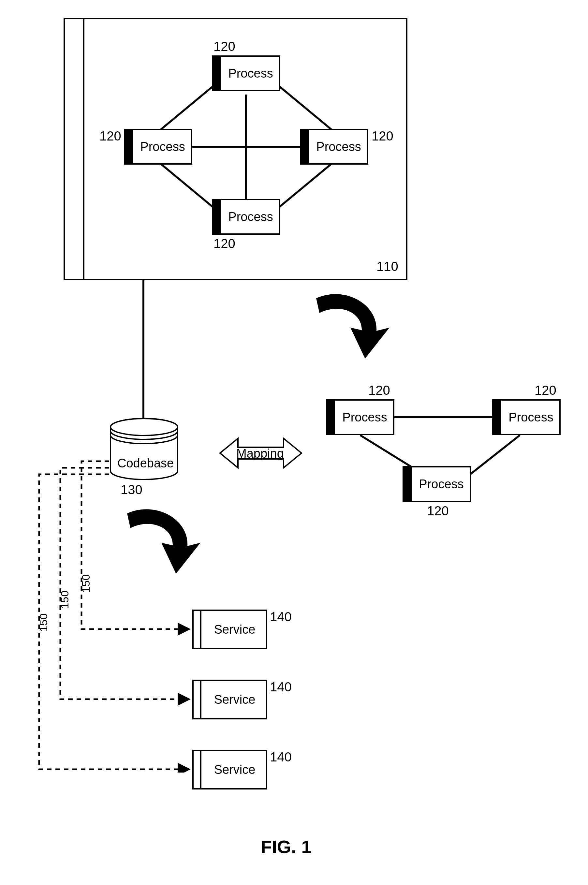 The height and width of the screenshot is (885, 588). What do you see at coordinates (436, 484) in the screenshot?
I see `process-box-ext-bottom: Process` at bounding box center [436, 484].